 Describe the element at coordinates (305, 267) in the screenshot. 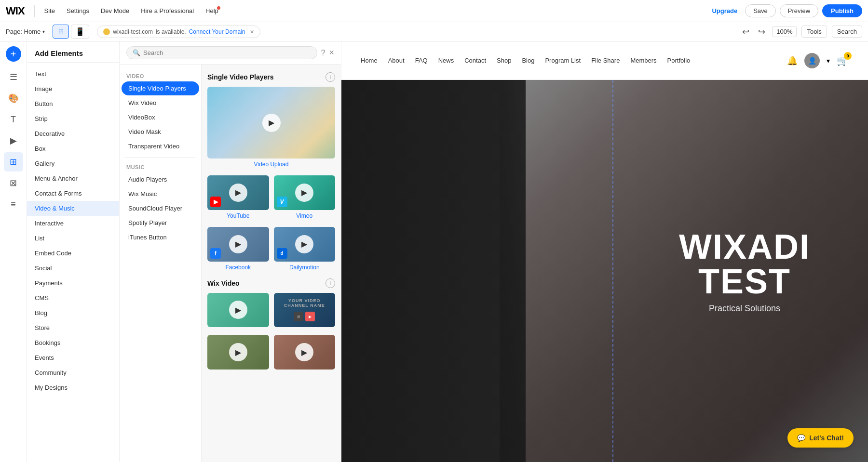

I see `dailymotion-label: Dailymotion` at that location.